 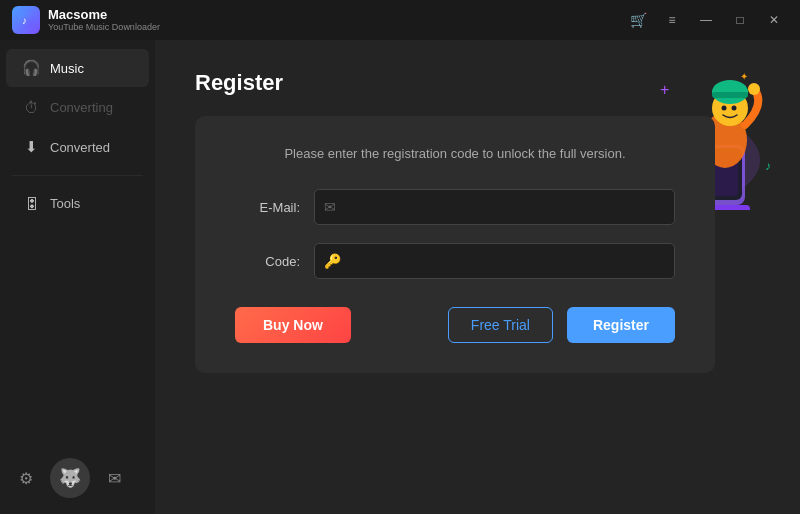 What do you see at coordinates (78, 176) in the screenshot?
I see `sidebar-divider` at bounding box center [78, 176].